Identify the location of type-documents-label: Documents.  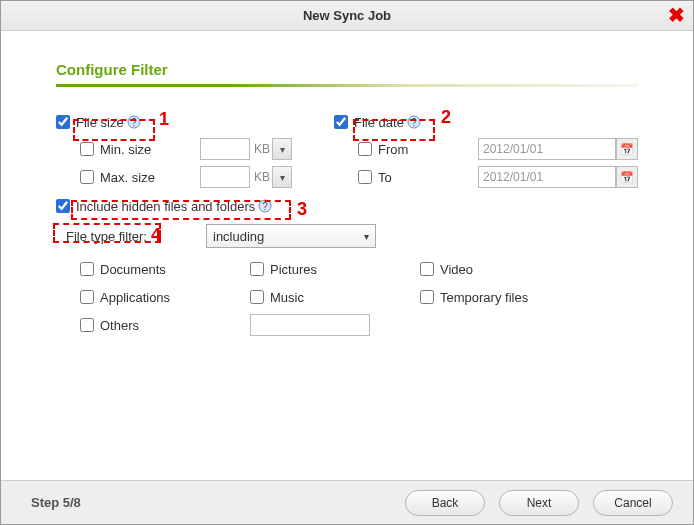
(133, 270).